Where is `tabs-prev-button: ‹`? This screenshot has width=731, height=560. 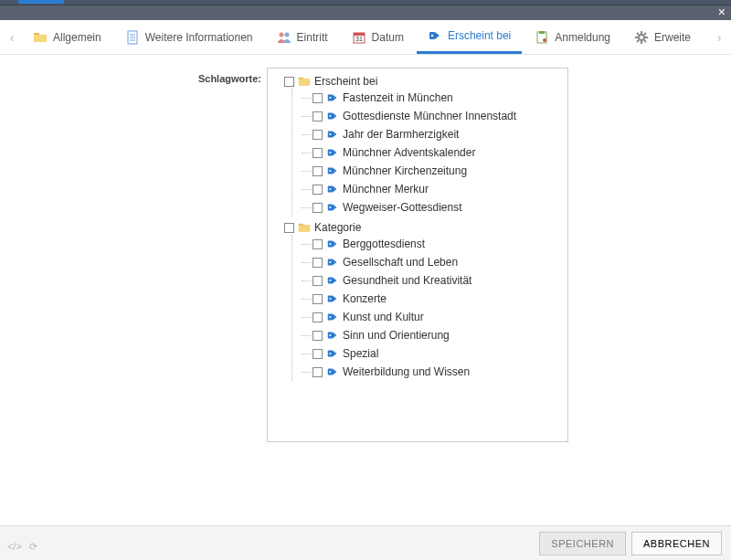
tabs-prev-button: ‹ is located at coordinates (12, 37).